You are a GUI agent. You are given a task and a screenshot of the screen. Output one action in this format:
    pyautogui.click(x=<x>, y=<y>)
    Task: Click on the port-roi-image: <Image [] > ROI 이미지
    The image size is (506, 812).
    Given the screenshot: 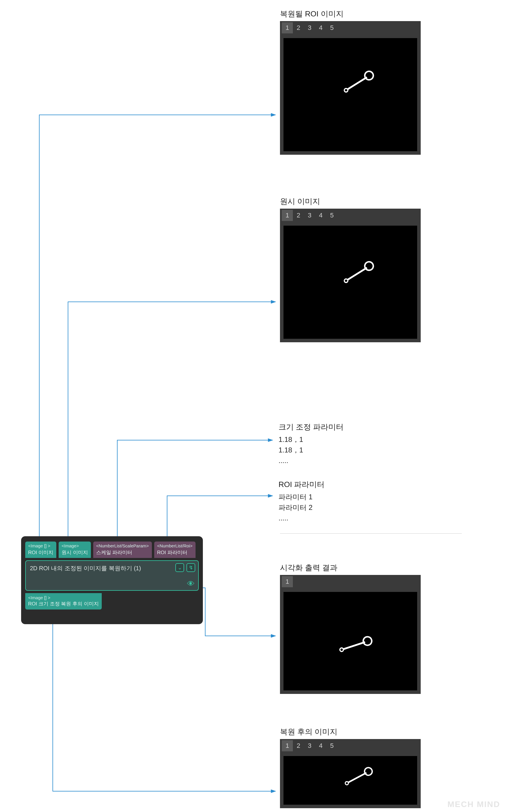 What is the action you would take?
    pyautogui.click(x=41, y=550)
    